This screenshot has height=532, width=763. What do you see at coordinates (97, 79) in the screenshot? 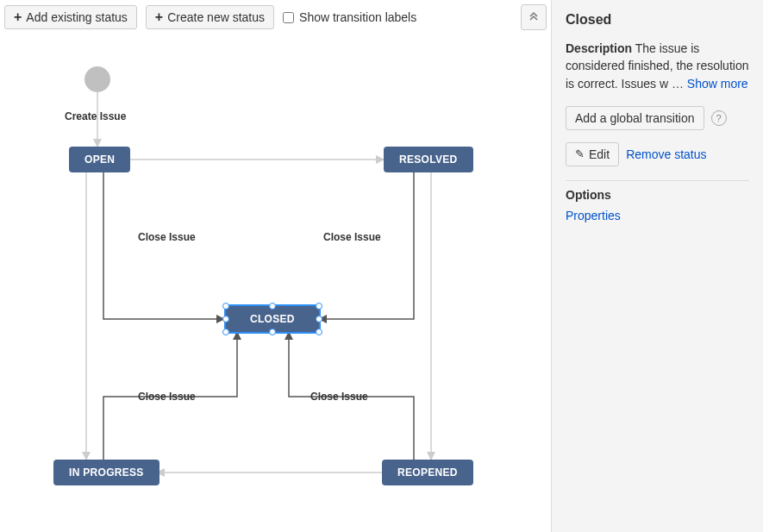
I see `start-node` at bounding box center [97, 79].